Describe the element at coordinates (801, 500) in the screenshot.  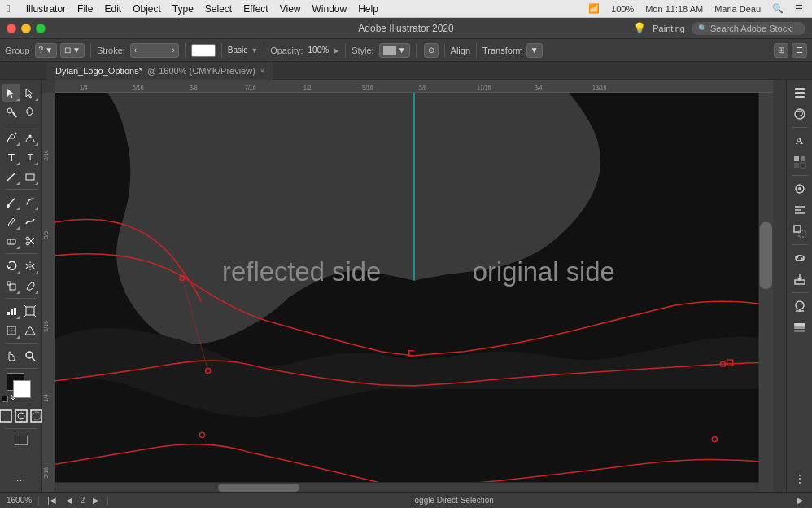
I see `play-btn: ▶` at that location.